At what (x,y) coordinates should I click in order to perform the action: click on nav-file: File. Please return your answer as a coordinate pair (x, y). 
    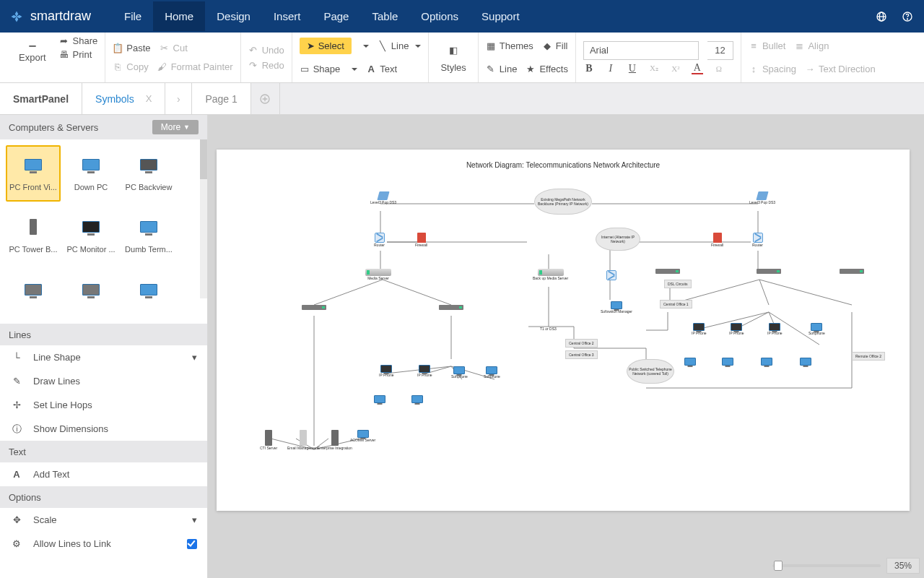
    Looking at the image, I should click on (133, 16).